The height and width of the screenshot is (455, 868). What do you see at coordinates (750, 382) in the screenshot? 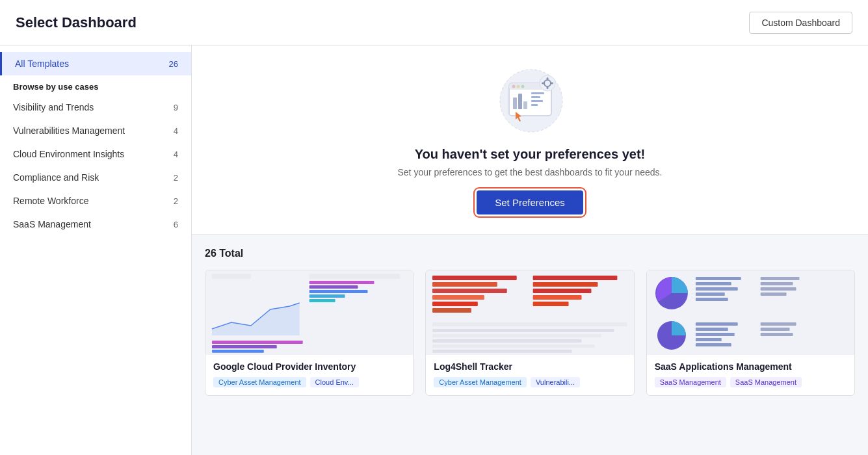
I see `template-tags-saas: SaaS Management SaaS Management` at bounding box center [750, 382].